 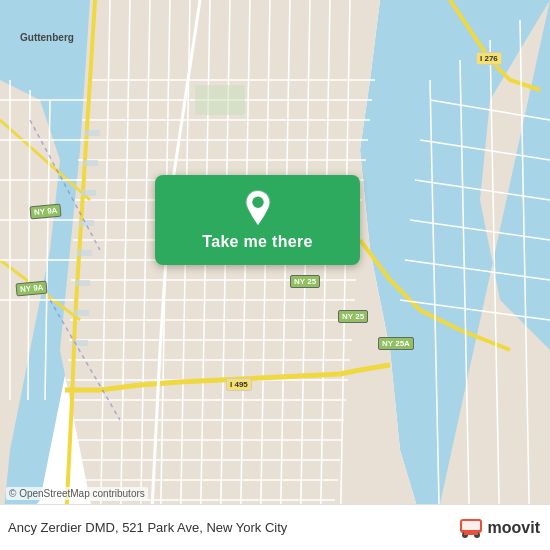 What do you see at coordinates (499, 528) in the screenshot?
I see `moovit-logo: moovit` at bounding box center [499, 528].